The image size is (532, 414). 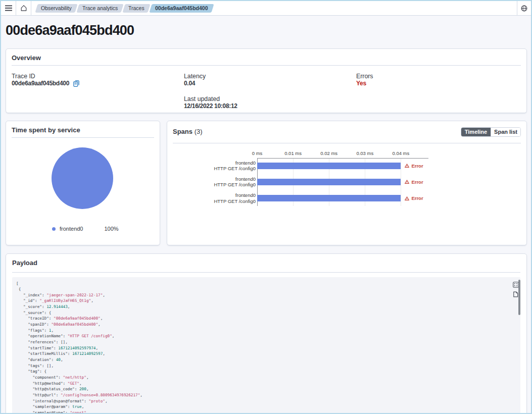 What do you see at coordinates (100, 8) in the screenshot?
I see `breadcrumb-label: Trace analytics` at bounding box center [100, 8].